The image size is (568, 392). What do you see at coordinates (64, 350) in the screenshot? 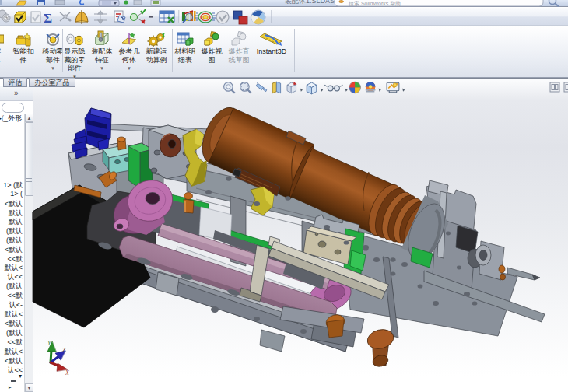
I see `svg-text: Z` at bounding box center [64, 350].